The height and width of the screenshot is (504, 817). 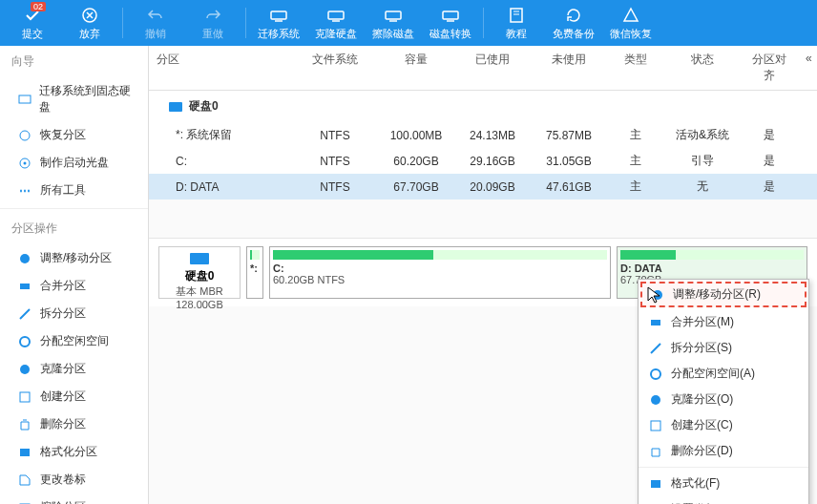 What do you see at coordinates (702, 68) in the screenshot?
I see `th-status: 状态` at bounding box center [702, 68].